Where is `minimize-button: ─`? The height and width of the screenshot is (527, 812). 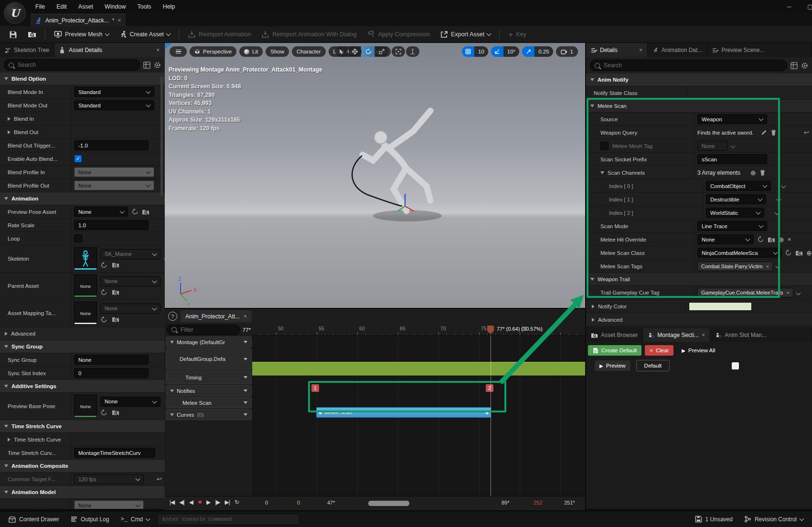 minimize-button: ─ is located at coordinates (789, 7).